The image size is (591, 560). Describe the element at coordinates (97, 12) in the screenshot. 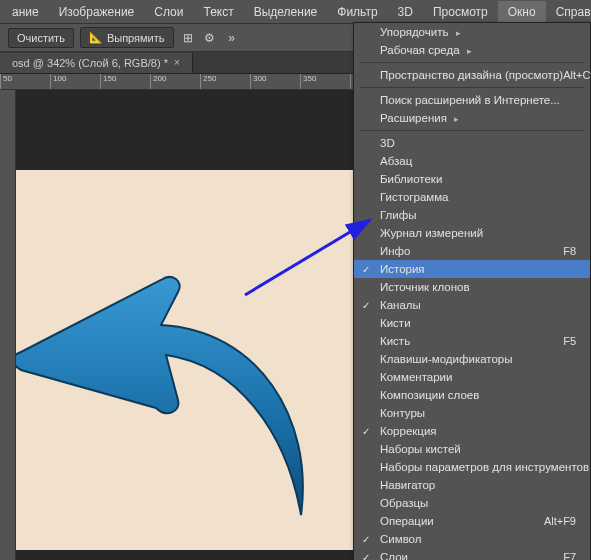

I see `menu-item: Изображение` at that location.